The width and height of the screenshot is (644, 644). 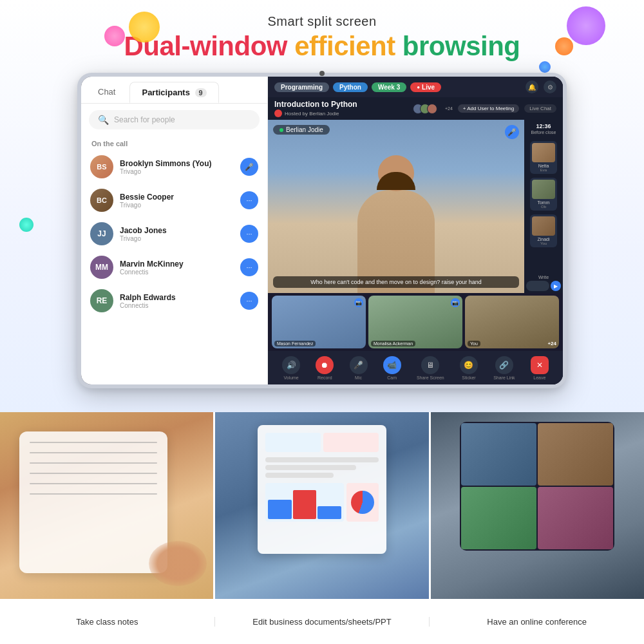 I want to click on mic-button: 🎤, so click(x=249, y=167).